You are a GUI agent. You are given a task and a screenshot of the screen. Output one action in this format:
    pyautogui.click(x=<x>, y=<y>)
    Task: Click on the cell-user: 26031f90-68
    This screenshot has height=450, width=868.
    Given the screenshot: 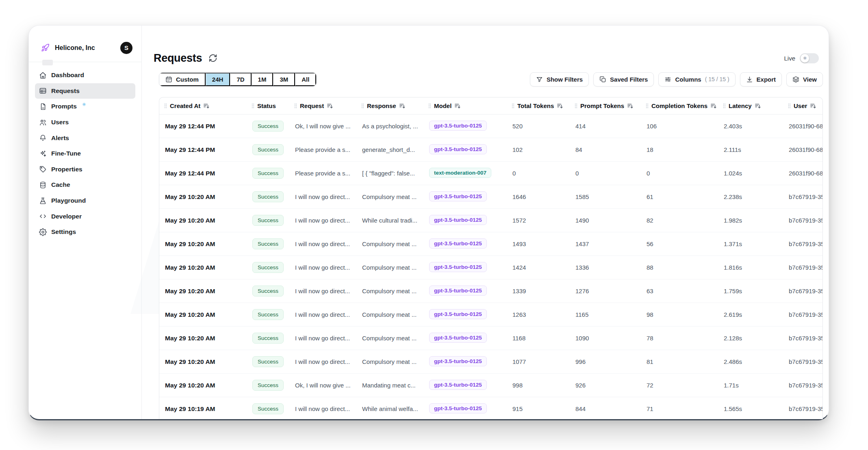 What is the action you would take?
    pyautogui.click(x=803, y=149)
    